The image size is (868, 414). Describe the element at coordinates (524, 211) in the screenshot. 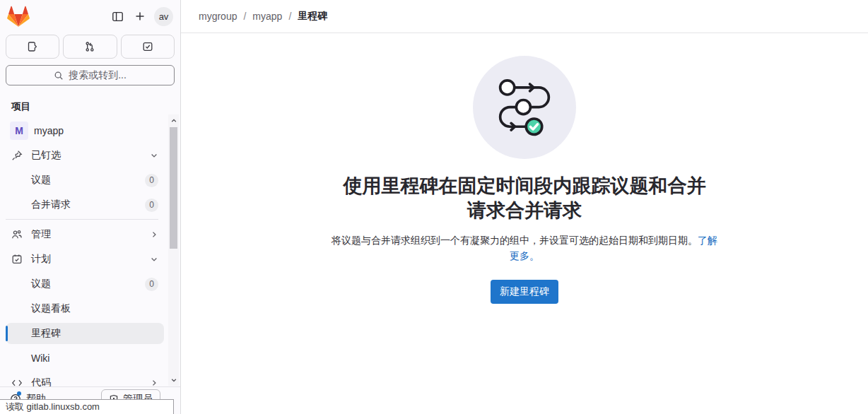

I see `title-line-2: 请求合并请求` at that location.